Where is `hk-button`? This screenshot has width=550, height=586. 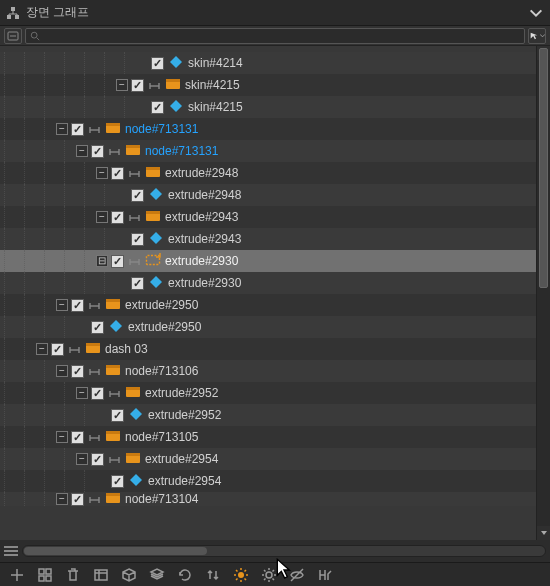
hk-button is located at coordinates (325, 575).